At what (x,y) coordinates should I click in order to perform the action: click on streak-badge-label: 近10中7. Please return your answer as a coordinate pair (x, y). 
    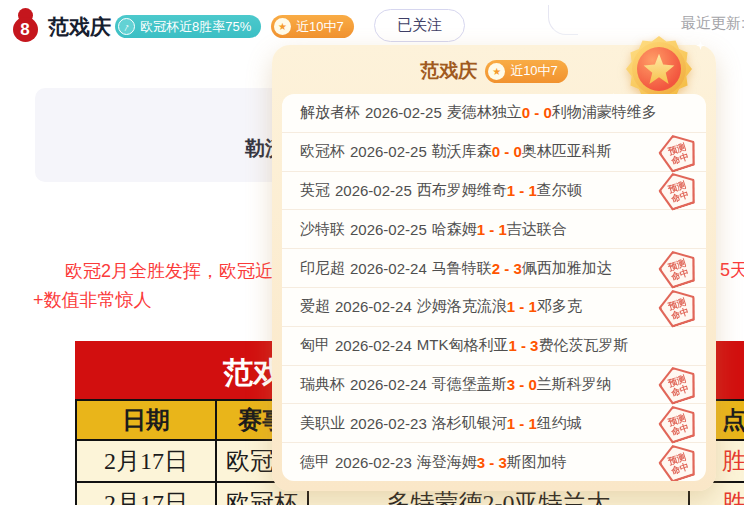
    Looking at the image, I should click on (320, 27).